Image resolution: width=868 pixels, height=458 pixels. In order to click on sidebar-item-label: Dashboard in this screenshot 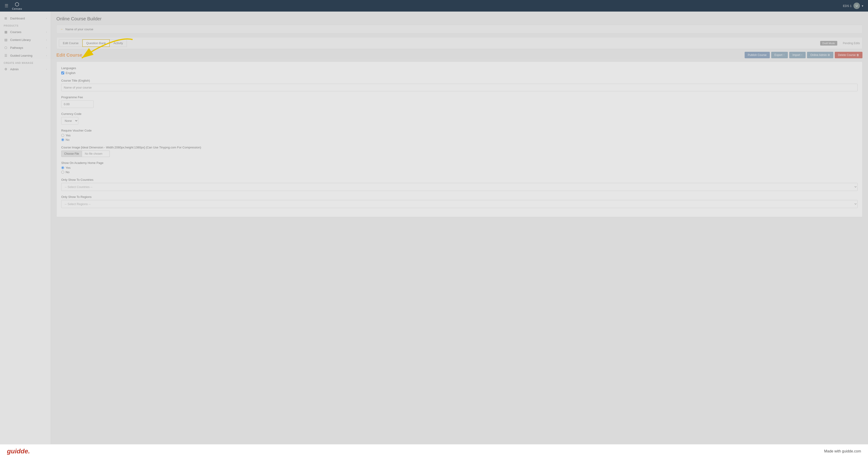, I will do `click(18, 18)`.